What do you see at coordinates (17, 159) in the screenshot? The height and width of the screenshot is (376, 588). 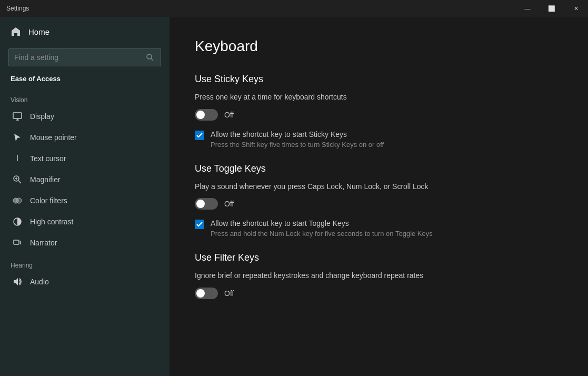 I see `text-cursor-icon: I` at bounding box center [17, 159].